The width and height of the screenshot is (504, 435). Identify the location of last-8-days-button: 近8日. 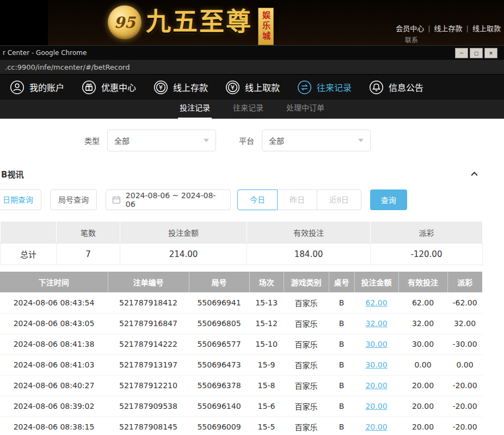
(339, 200).